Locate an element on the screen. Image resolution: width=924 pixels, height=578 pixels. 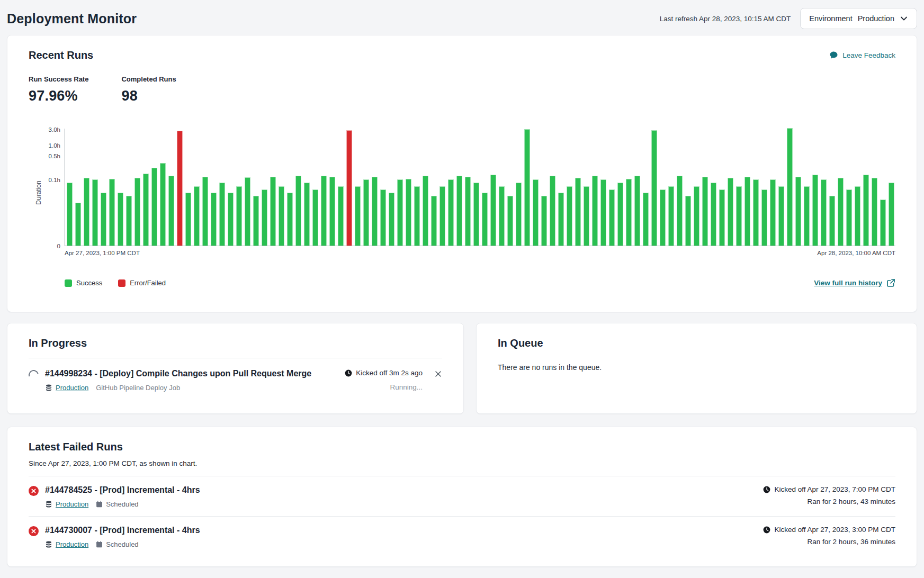
view-full-run-history-link: View full run history is located at coordinates (855, 283).